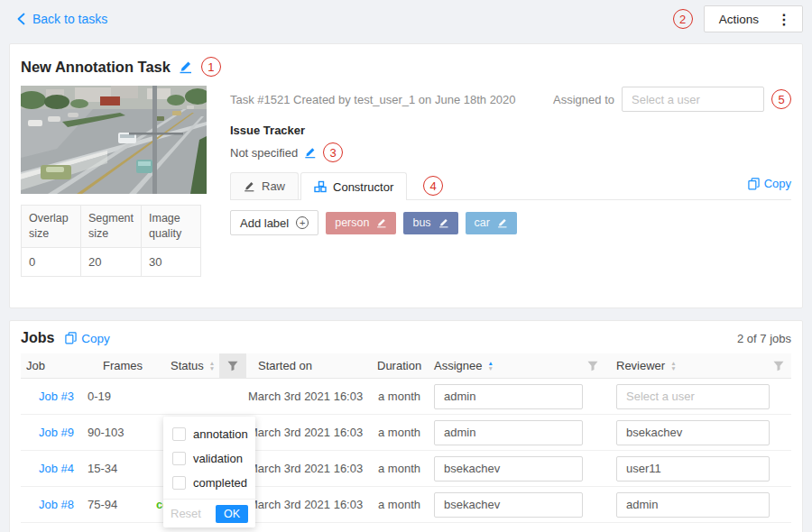 The width and height of the screenshot is (812, 532). Describe the element at coordinates (122, 366) in the screenshot. I see `column-header-frames: Frames` at that location.